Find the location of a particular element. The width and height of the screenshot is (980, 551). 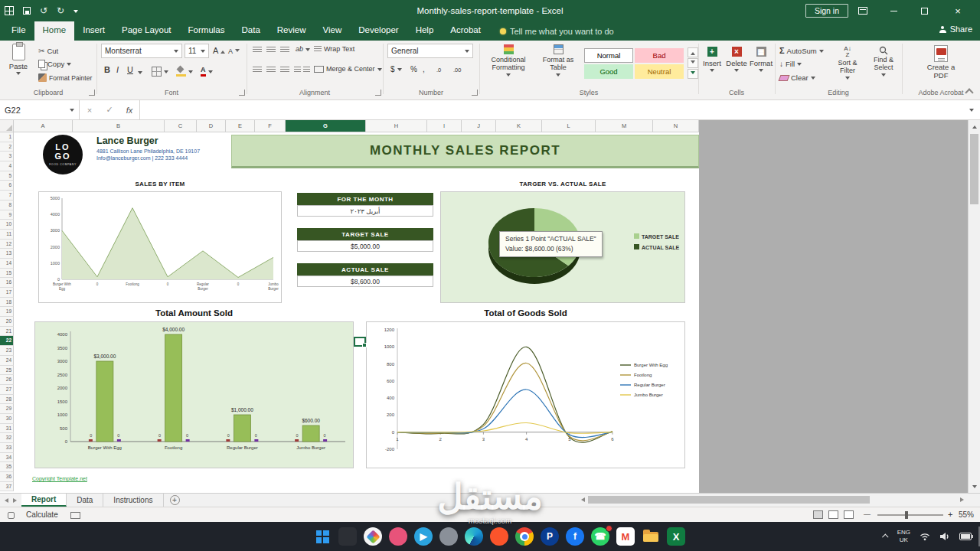

customize-qat-icon is located at coordinates (76, 12).